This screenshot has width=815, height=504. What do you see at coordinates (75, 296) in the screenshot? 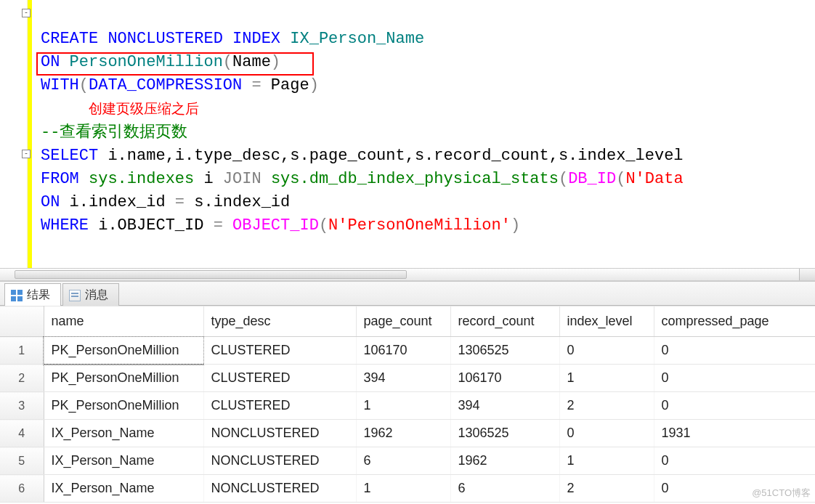
I see `messages-icon` at bounding box center [75, 296].